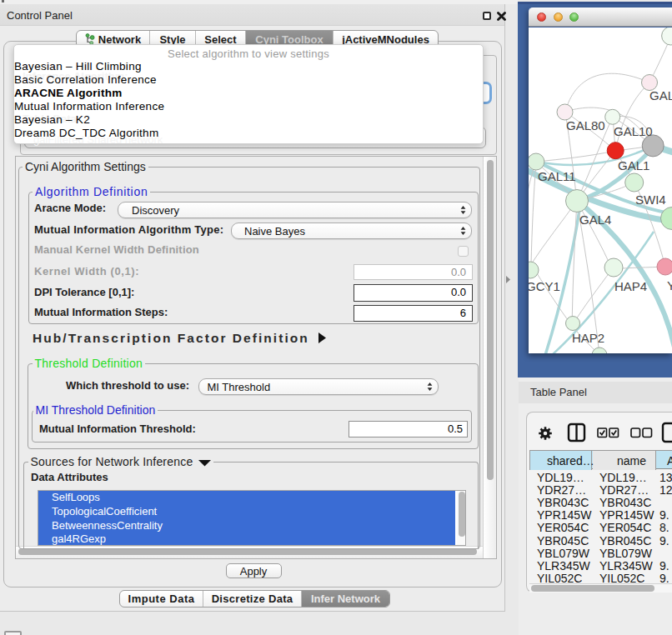 This screenshot has width=672, height=635. Describe the element at coordinates (585, 125) in the screenshot. I see `svg-text: GAL80` at that location.